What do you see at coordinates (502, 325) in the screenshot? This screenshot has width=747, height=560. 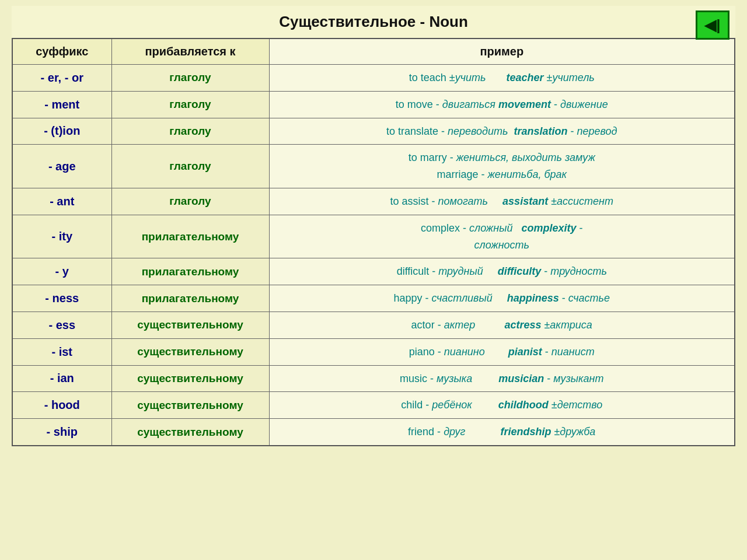 I see `cell-example-8: actor - актер actress ±актриса` at bounding box center [502, 325].